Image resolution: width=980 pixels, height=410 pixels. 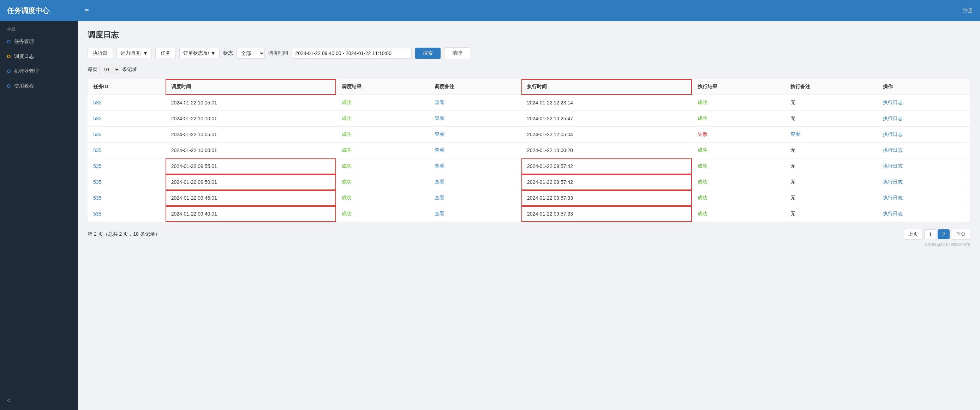 What do you see at coordinates (134, 53) in the screenshot?
I see `dispatch-mode-select: 运力调度: ▼` at bounding box center [134, 53].